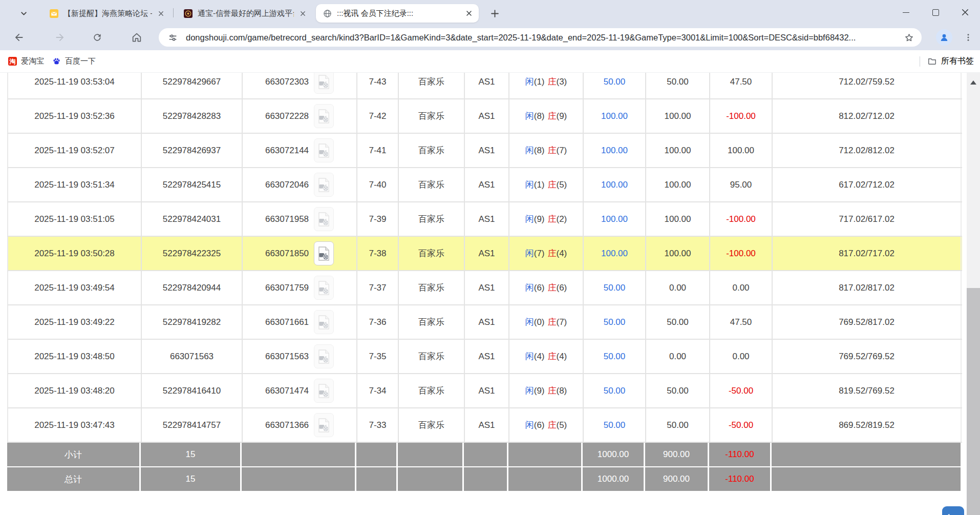 The height and width of the screenshot is (515, 980). Describe the element at coordinates (193, 390) in the screenshot. I see `cell-bet-id: 522978416410` at that location.